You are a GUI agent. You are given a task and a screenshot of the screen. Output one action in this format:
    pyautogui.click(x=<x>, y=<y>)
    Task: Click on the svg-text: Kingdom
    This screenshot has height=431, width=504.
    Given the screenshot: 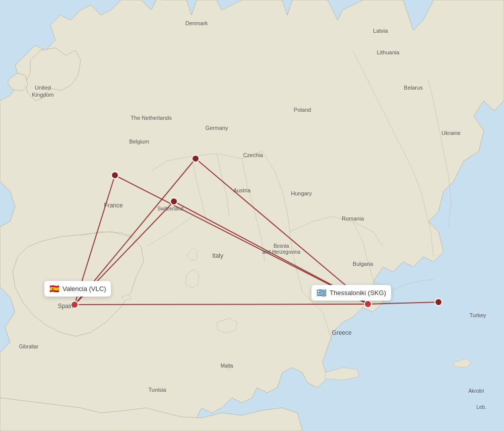 What is the action you would take?
    pyautogui.click(x=42, y=95)
    